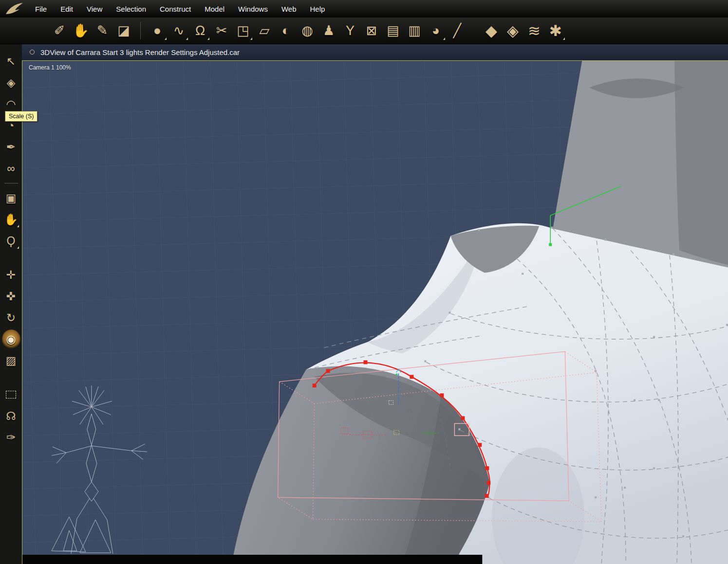 The image size is (728, 564). I want to click on marquee-box, so click(11, 395).